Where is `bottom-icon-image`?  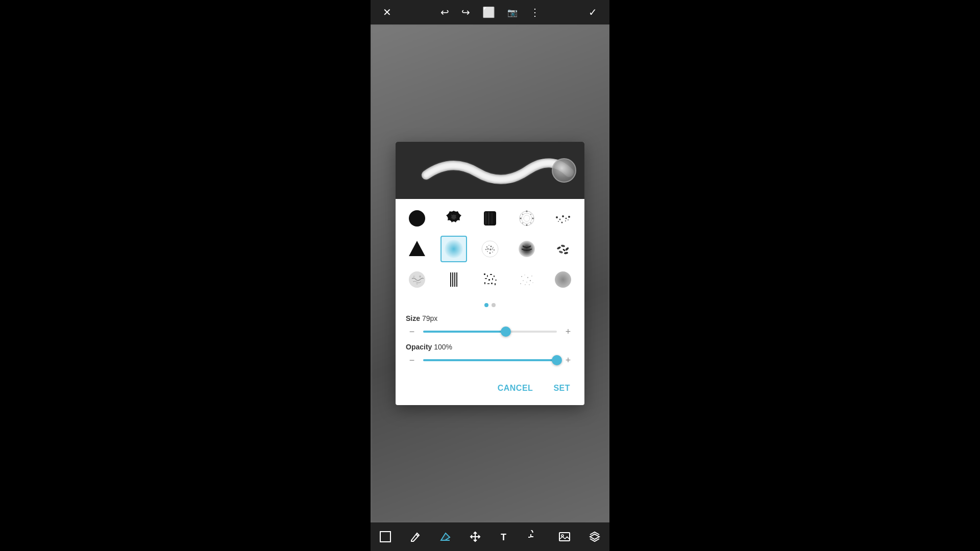 bottom-icon-image is located at coordinates (565, 537).